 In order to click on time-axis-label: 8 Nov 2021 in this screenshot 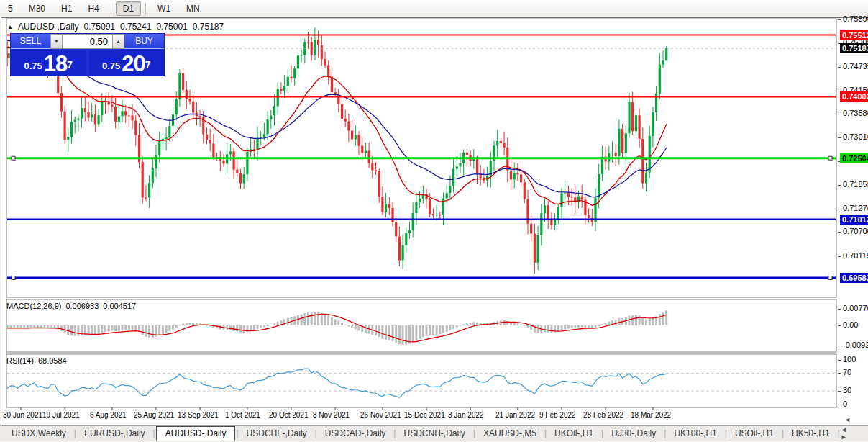, I will do `click(331, 415)`.